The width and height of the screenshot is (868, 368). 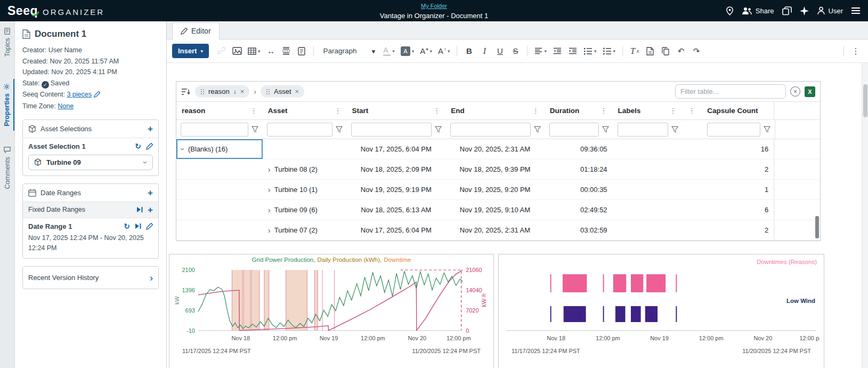 What do you see at coordinates (186, 92) in the screenshot?
I see `group-sort-icon` at bounding box center [186, 92].